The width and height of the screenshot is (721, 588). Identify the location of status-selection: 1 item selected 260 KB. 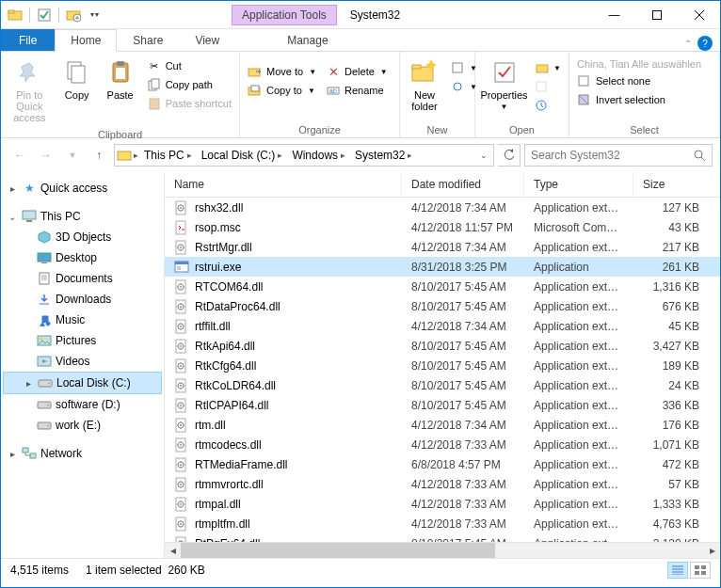
(145, 570).